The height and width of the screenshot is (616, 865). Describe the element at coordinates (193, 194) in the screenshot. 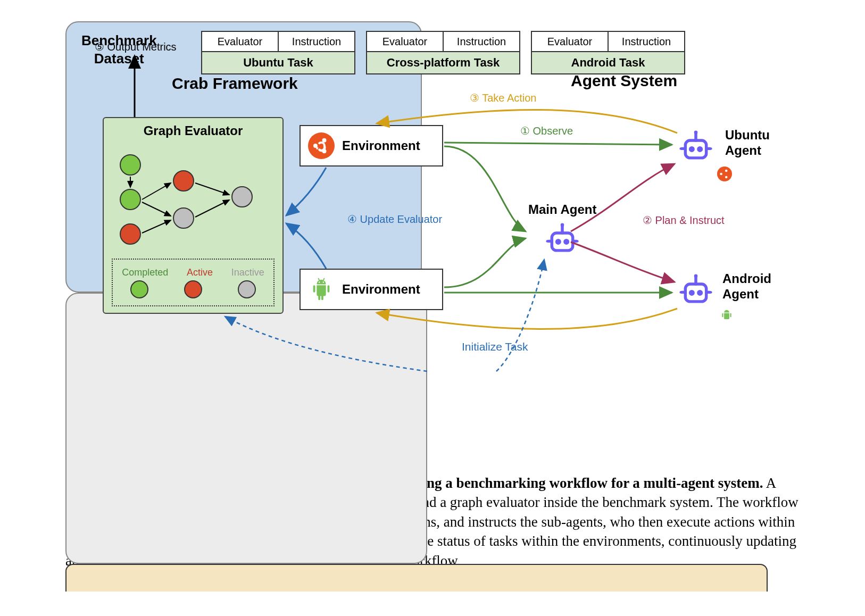

I see `graph-area` at that location.